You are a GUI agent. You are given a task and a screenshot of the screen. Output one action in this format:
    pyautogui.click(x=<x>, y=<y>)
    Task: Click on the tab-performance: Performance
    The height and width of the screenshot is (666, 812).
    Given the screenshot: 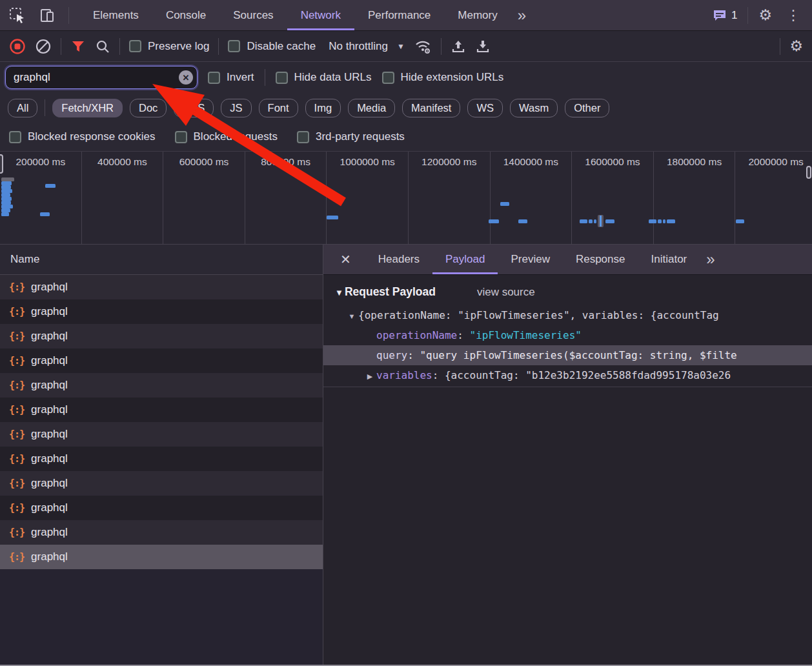 What is the action you would take?
    pyautogui.click(x=399, y=15)
    